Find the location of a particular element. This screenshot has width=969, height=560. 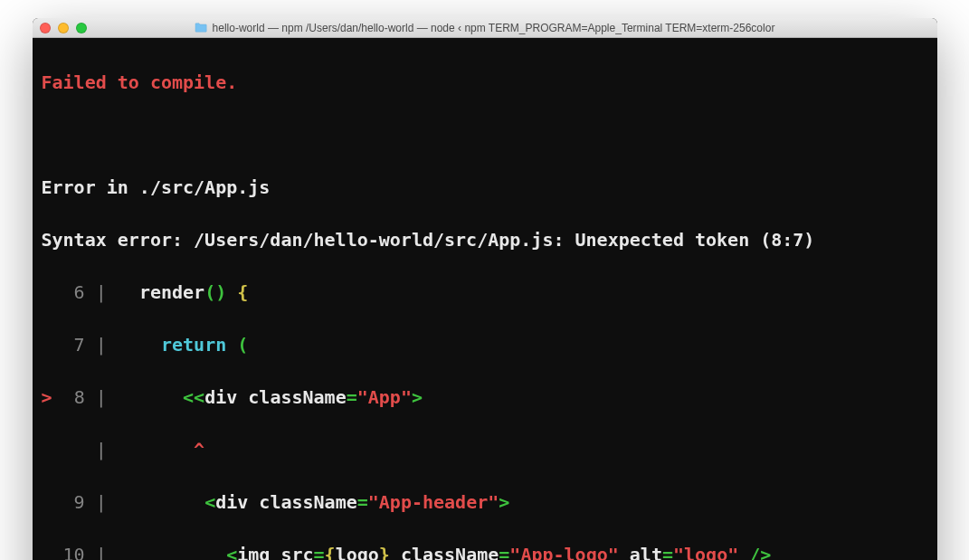

error-file: Error in ./src/App.js is located at coordinates (485, 188).